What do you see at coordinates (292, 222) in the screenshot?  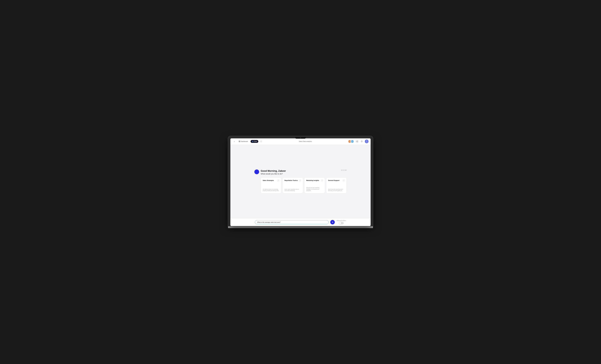 I see `input-wrapper` at bounding box center [292, 222].